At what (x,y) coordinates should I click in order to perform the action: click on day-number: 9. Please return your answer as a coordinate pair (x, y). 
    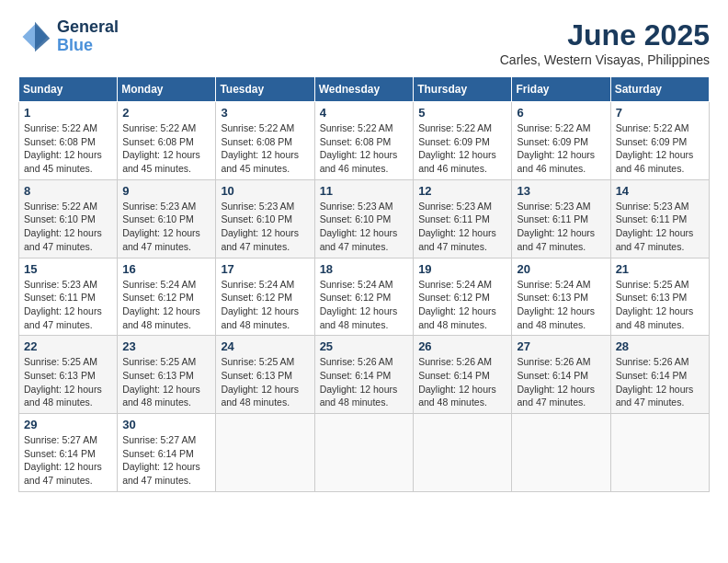
    Looking at the image, I should click on (166, 191).